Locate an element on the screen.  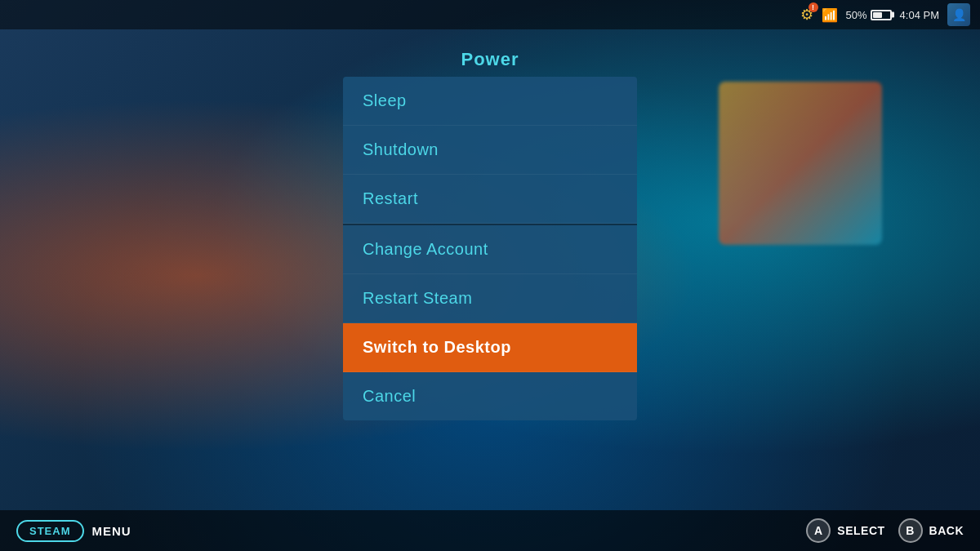
menu-item-sleep: Sleep is located at coordinates (490, 101).